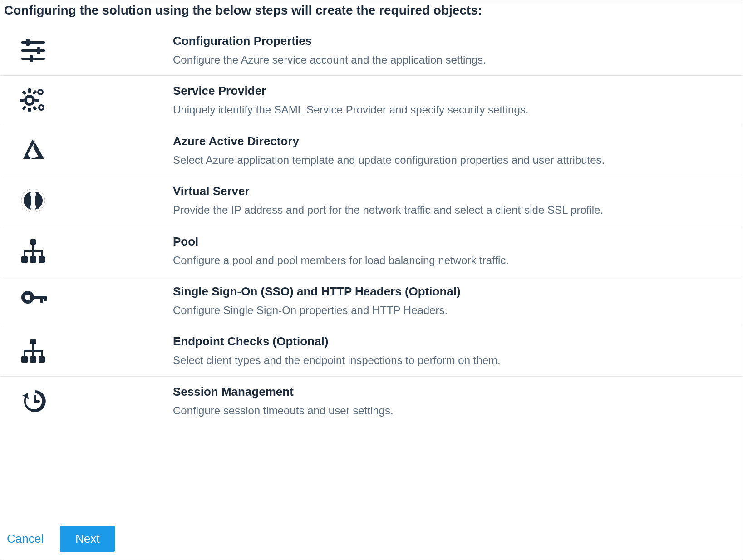 The width and height of the screenshot is (743, 560). What do you see at coordinates (456, 51) in the screenshot?
I see `step-text: Configuration Properties Configure the A…` at bounding box center [456, 51].